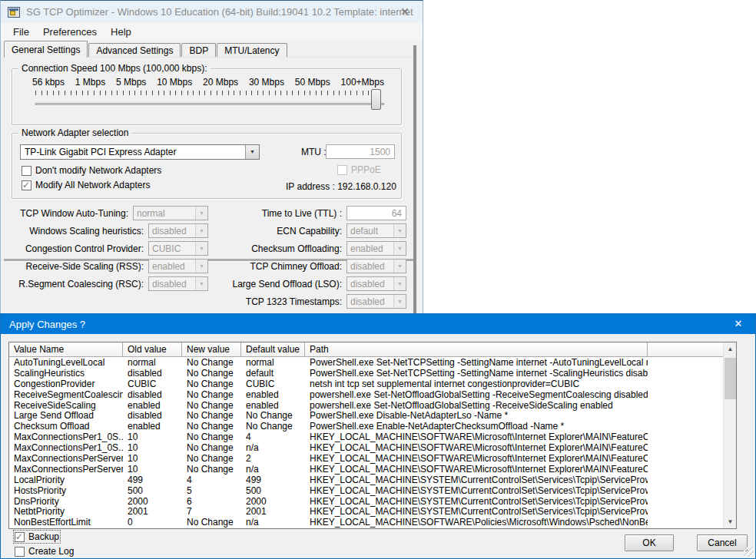 This screenshot has width=756, height=559. I want to click on menu-item: Help, so click(121, 32).